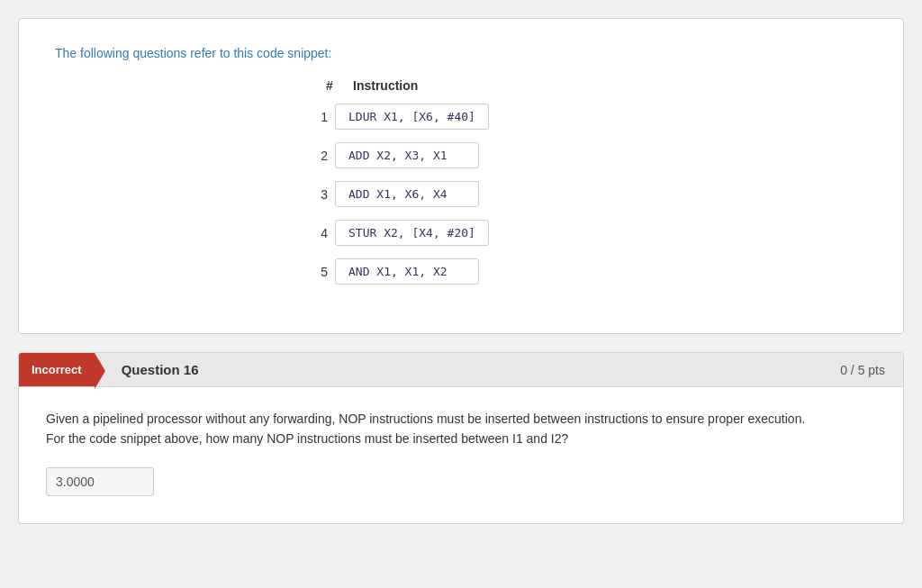  I want to click on col-instruction-header: Instruction, so click(385, 86).